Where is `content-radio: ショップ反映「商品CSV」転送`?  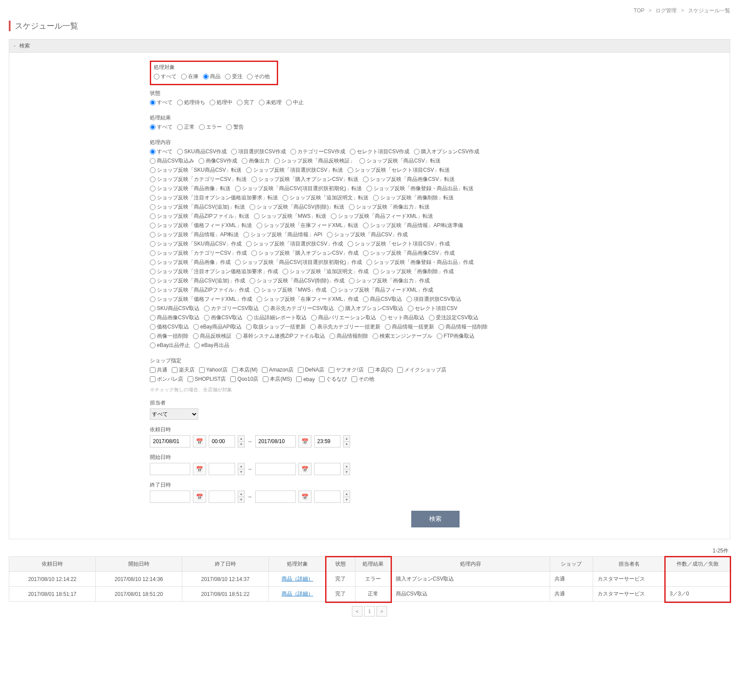
content-radio: ショップ反映「商品CSV」転送 is located at coordinates (400, 161).